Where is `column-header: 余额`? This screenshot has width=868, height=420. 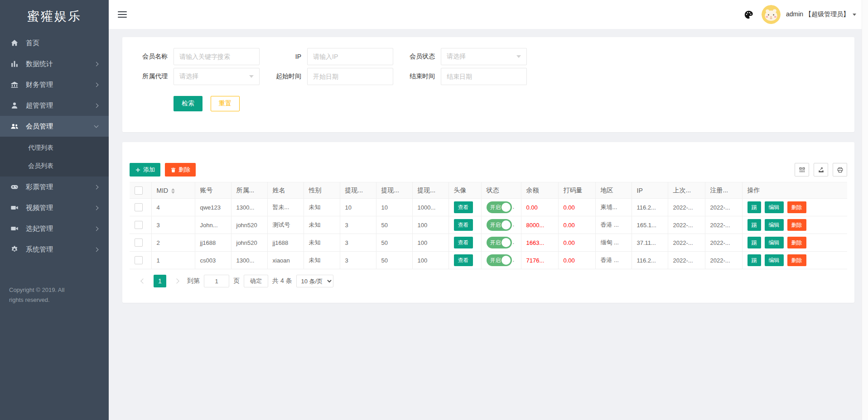 column-header: 余额 is located at coordinates (540, 191).